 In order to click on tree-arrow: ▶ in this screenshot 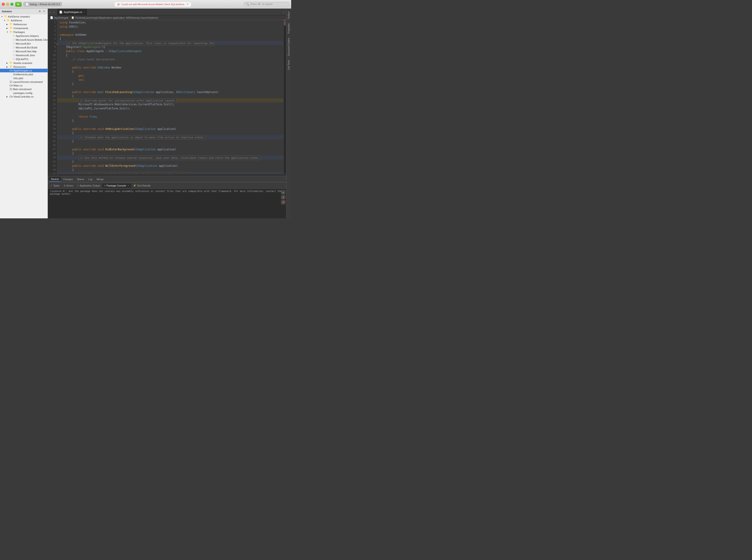, I will do `click(8, 67)`.